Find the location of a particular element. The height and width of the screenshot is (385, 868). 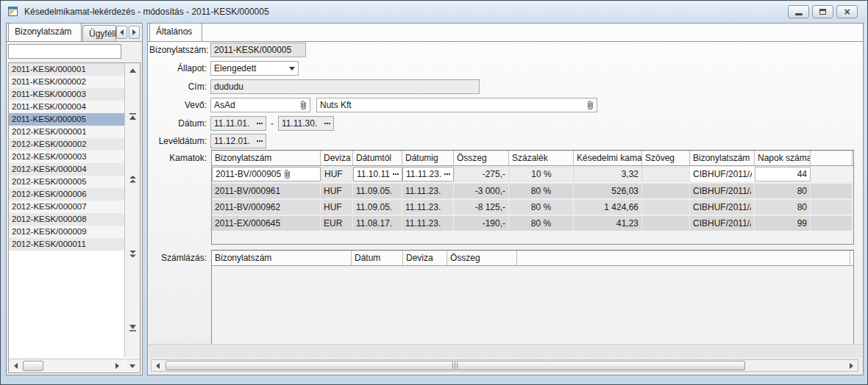

scroll-to-selected-up-button is located at coordinates (132, 116).